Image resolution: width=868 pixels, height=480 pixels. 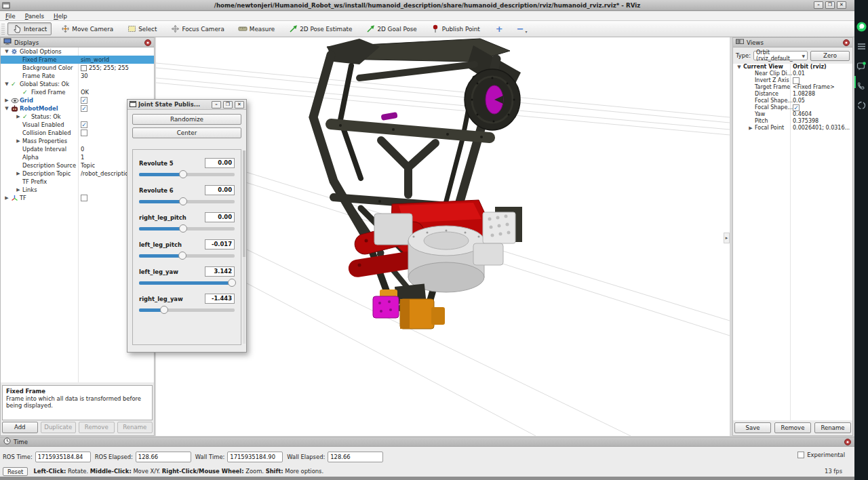 I want to click on dialog-close-button: ✕, so click(x=239, y=104).